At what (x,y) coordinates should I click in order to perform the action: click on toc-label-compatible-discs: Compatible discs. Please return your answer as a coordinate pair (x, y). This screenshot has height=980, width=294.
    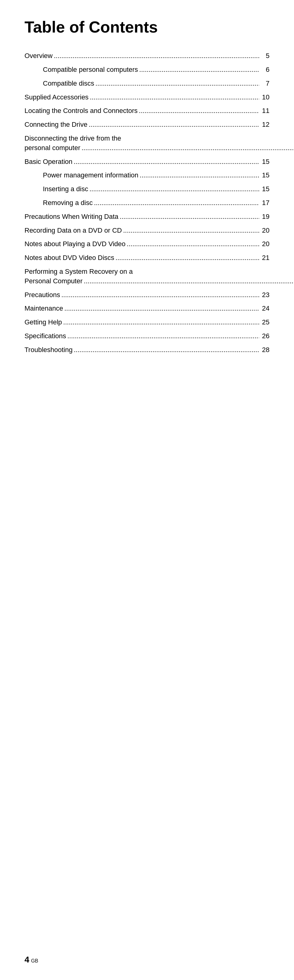
    Looking at the image, I should click on (68, 84).